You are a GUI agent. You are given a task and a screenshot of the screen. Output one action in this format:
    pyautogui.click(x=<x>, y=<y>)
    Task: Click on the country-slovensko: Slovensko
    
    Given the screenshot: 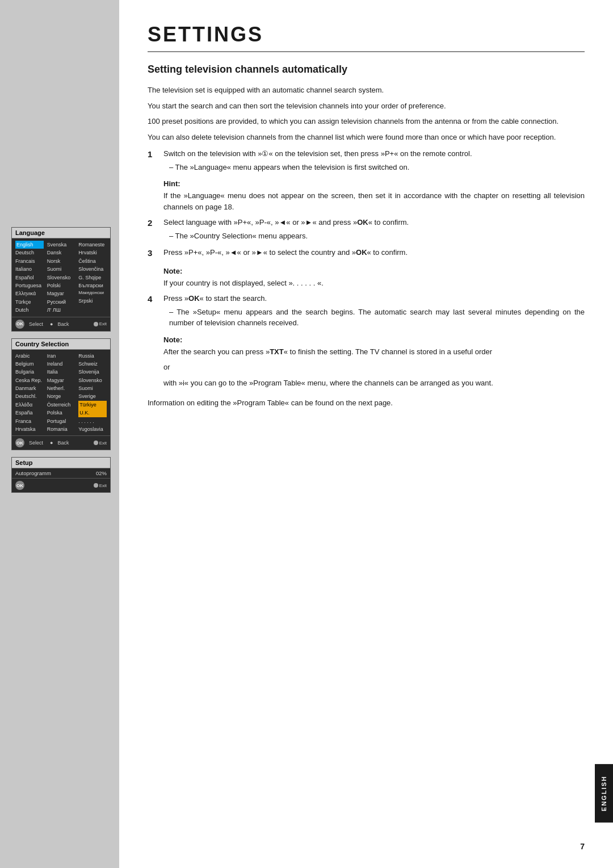 What is the action you would take?
    pyautogui.click(x=93, y=380)
    